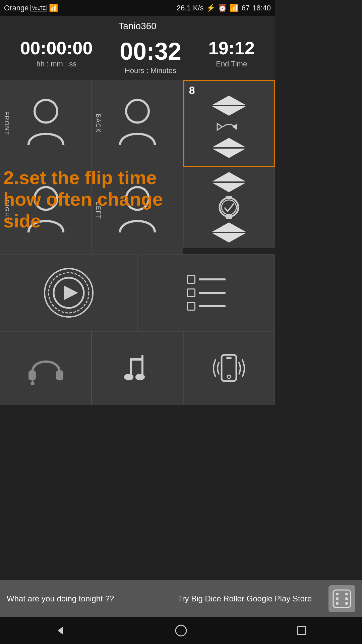 The image size is (362, 644). I want to click on right-person-icon, so click(46, 211).